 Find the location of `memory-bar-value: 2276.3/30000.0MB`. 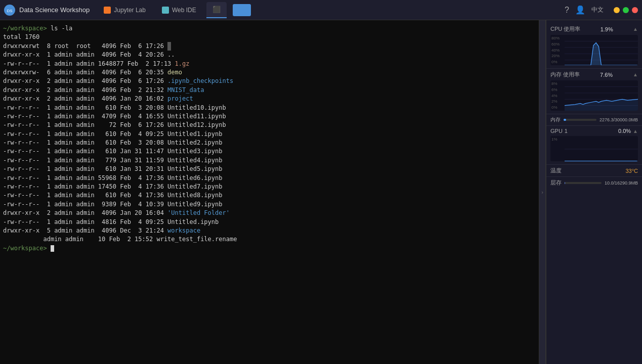

memory-bar-value: 2276.3/30000.0MB is located at coordinates (619, 120).